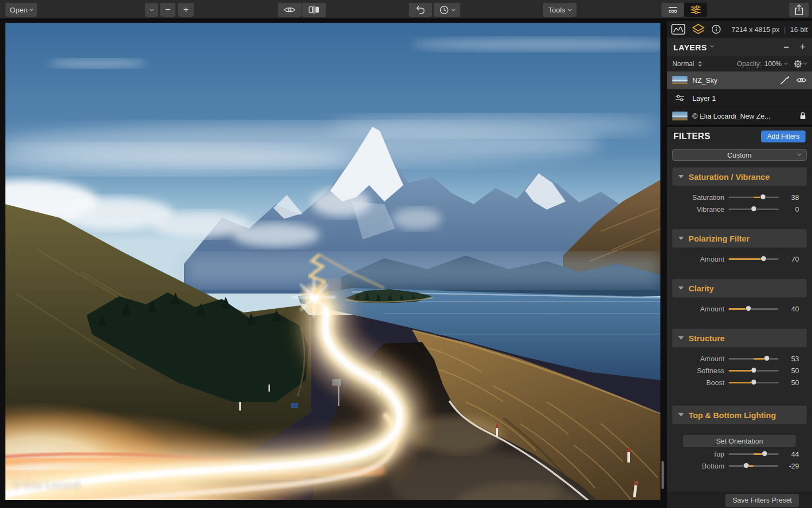  Describe the element at coordinates (168, 10) in the screenshot. I see `zoom-out-button: −` at that location.